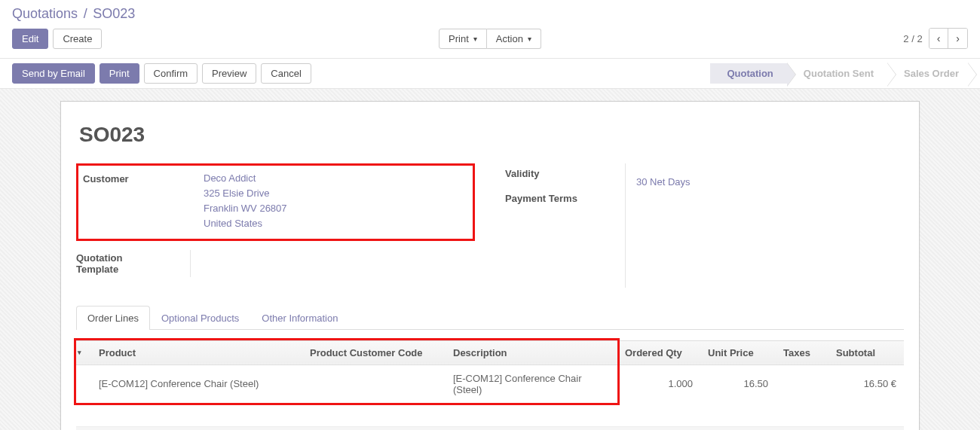  I want to click on cell-subtotal: 16.50 €, so click(866, 384).